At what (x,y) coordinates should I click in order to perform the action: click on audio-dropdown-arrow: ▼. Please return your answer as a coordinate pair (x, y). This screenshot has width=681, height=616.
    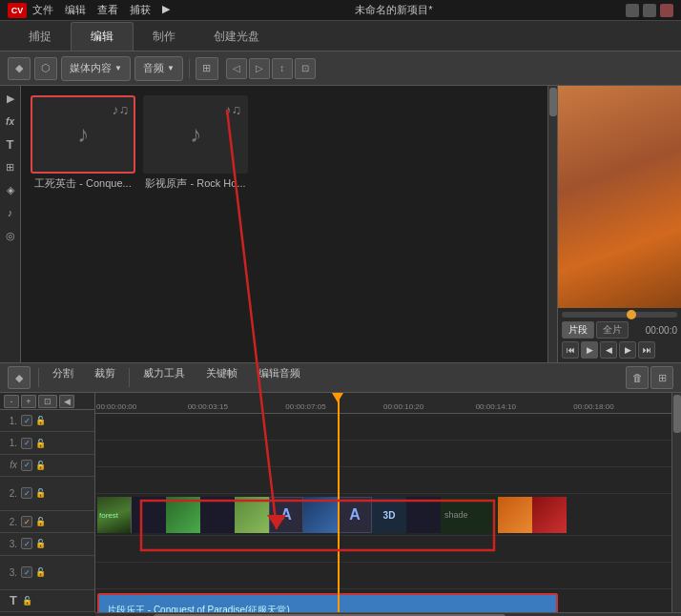
    Looking at the image, I should click on (171, 69).